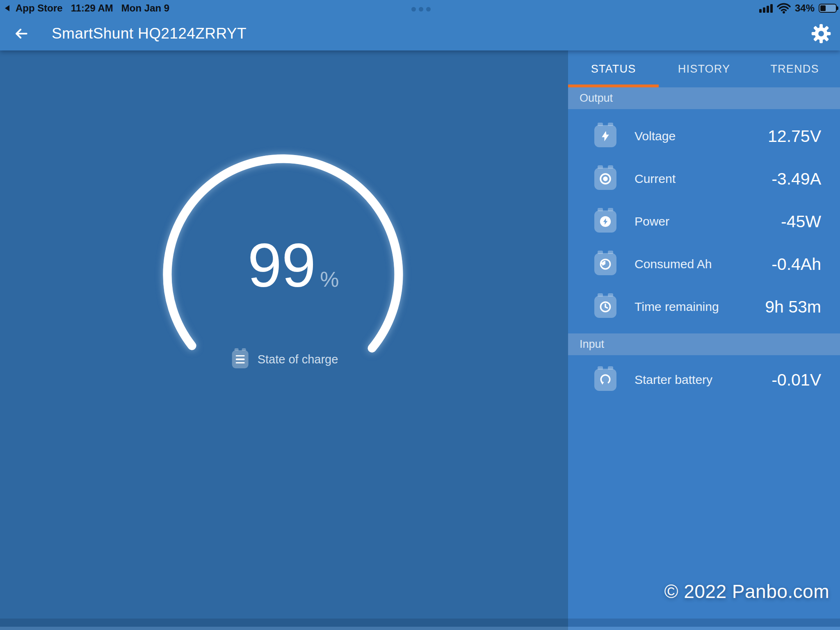  Describe the element at coordinates (704, 307) in the screenshot. I see `row-time-remaining: Time remaining 9h 53m` at that location.